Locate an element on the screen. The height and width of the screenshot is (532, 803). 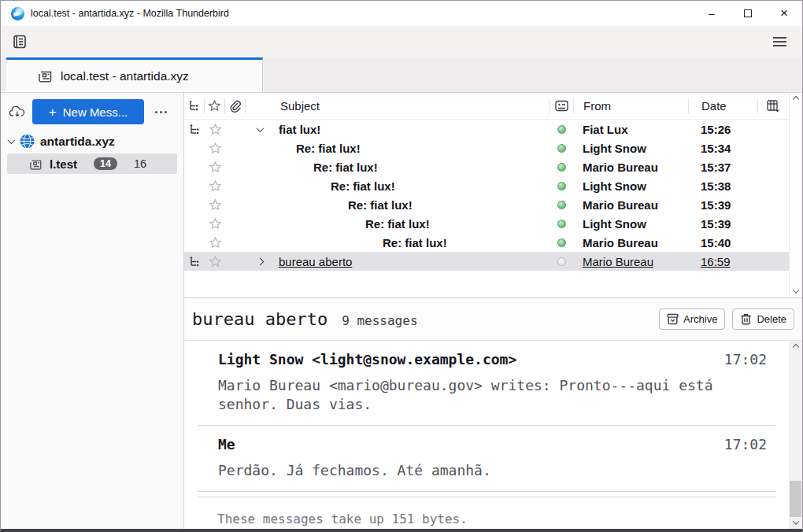
account-name: antartida.xyz is located at coordinates (77, 142).